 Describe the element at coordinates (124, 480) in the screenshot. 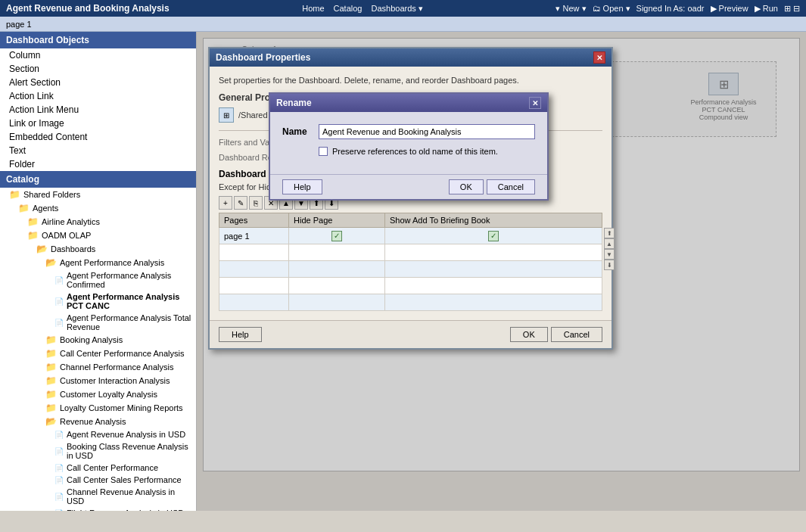

I see `catalog-call-center-sales: 📄Call Center Sales Performance` at that location.